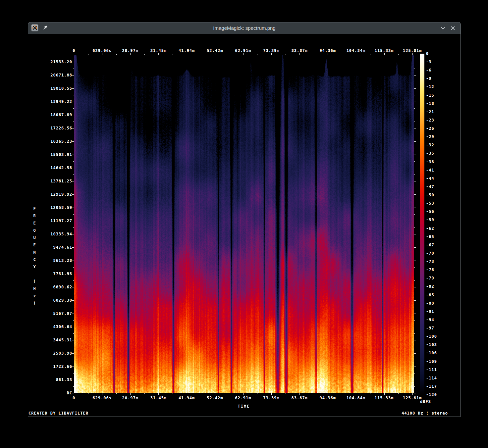 The width and height of the screenshot is (488, 448). I want to click on db-tick-label: -82, so click(430, 286).